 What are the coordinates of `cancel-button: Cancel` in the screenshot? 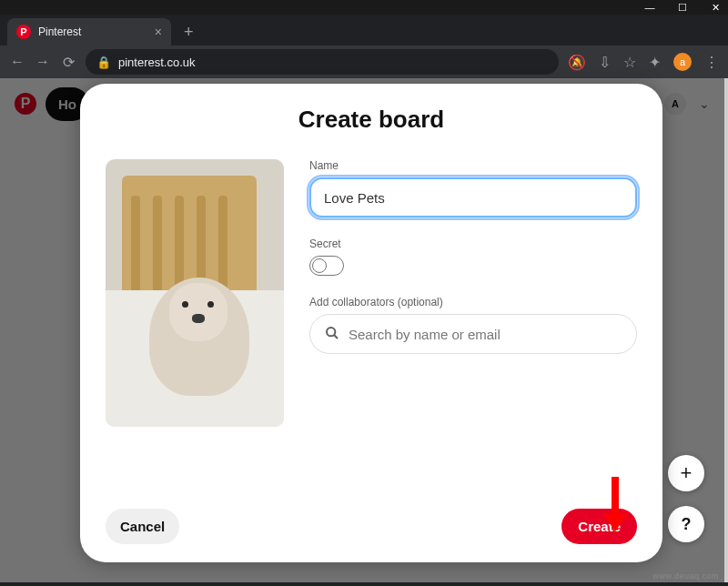 It's located at (142, 526).